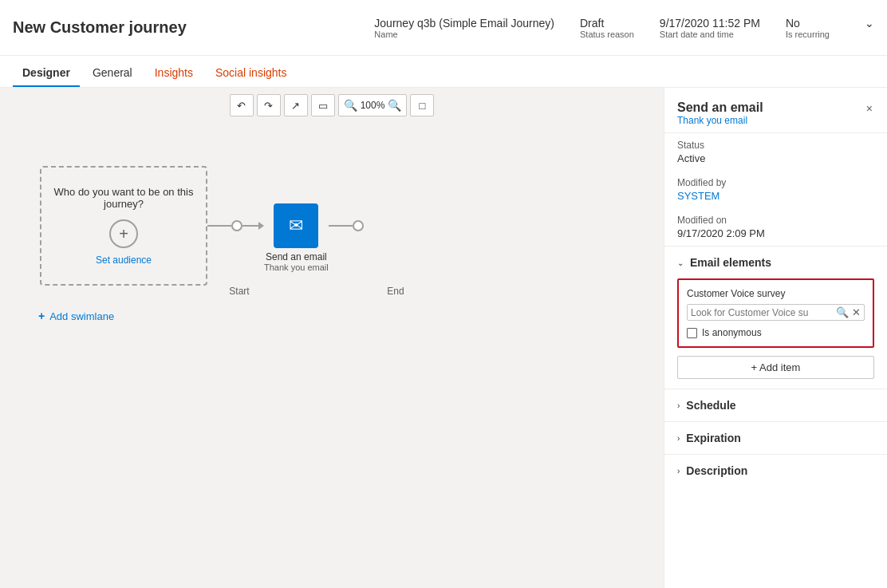 Image resolution: width=887 pixels, height=588 pixels. What do you see at coordinates (869, 109) in the screenshot?
I see `panel-close-button: ×` at bounding box center [869, 109].